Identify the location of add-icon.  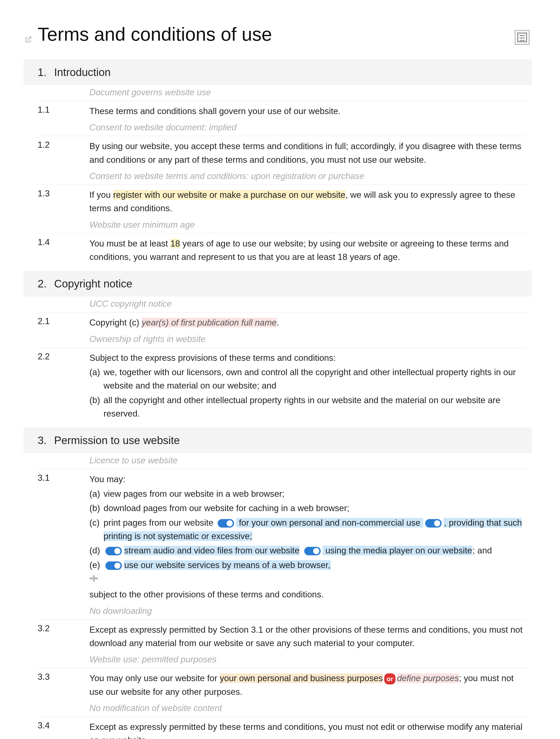
(94, 578).